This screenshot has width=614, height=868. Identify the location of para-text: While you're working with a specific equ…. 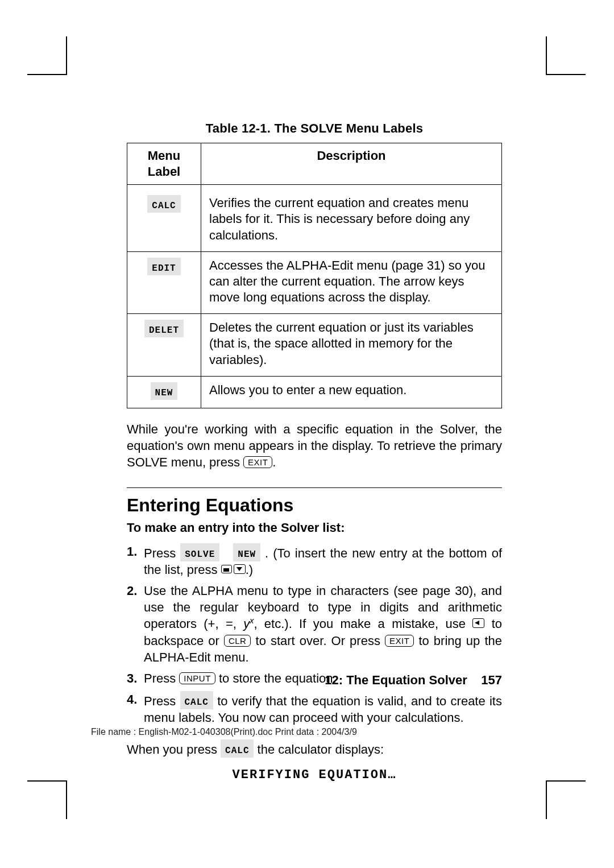
(314, 446).